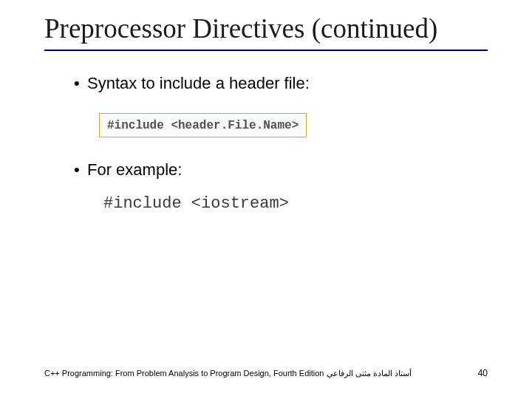  What do you see at coordinates (134, 170) in the screenshot?
I see `bullet-text: For example:` at bounding box center [134, 170].